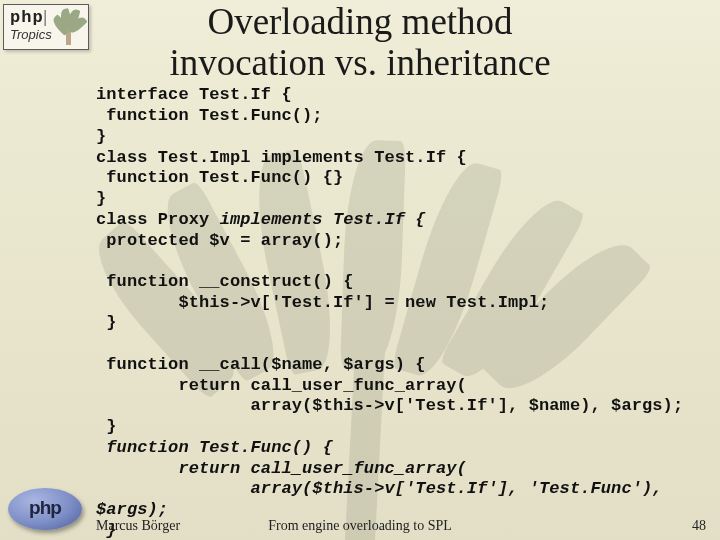 This screenshot has width=720, height=540. Describe the element at coordinates (27, 18) in the screenshot. I see `corner-logo-php: php` at that location.